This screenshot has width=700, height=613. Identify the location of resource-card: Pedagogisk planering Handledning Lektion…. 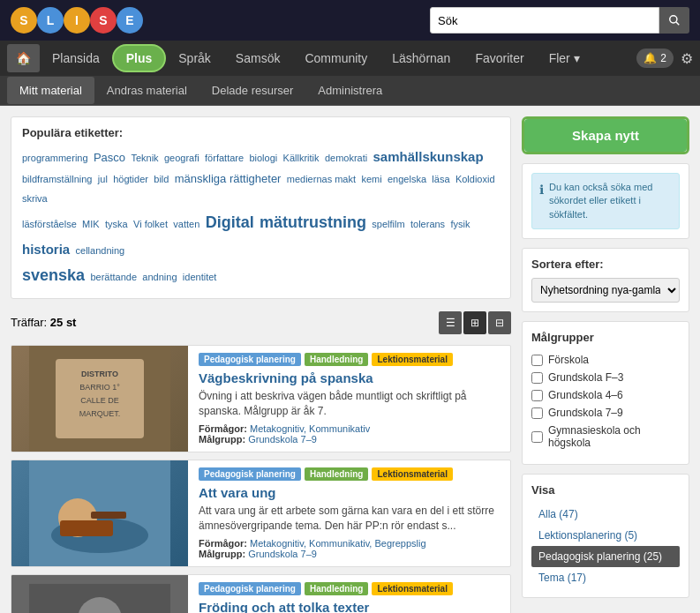
(261, 594).